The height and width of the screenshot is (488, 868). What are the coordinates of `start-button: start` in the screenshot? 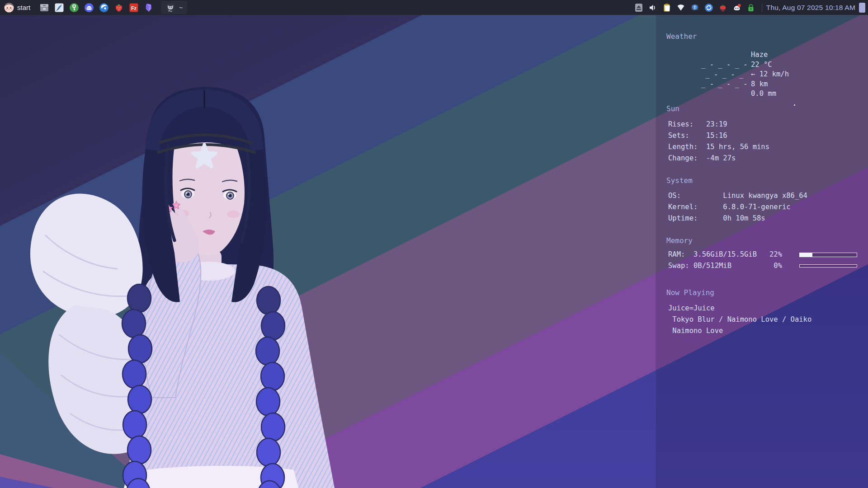 It's located at (18, 7).